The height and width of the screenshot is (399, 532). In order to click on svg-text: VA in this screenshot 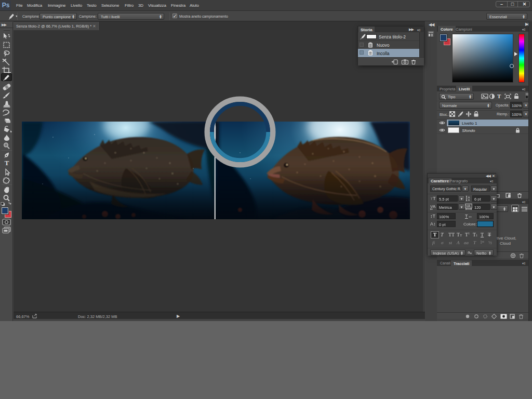, I will do `click(469, 206)`.